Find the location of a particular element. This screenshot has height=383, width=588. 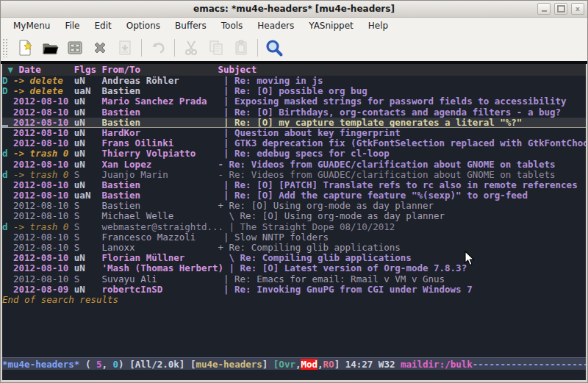

menu-yasnippet: YASnippet is located at coordinates (331, 26).